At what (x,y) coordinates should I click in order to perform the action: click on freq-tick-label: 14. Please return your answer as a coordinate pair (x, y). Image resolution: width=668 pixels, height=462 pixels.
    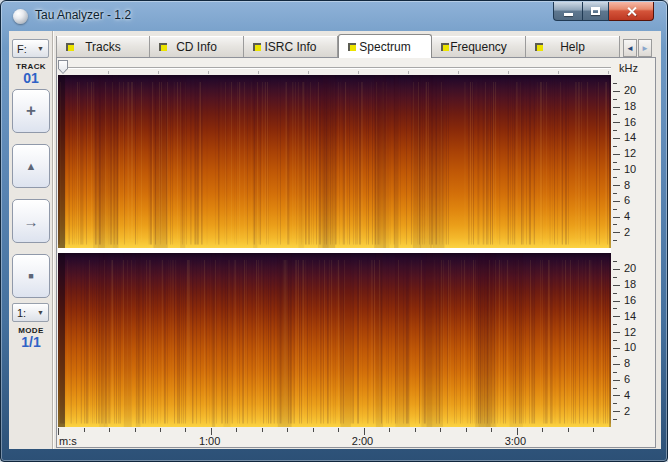
    Looking at the image, I should click on (630, 316).